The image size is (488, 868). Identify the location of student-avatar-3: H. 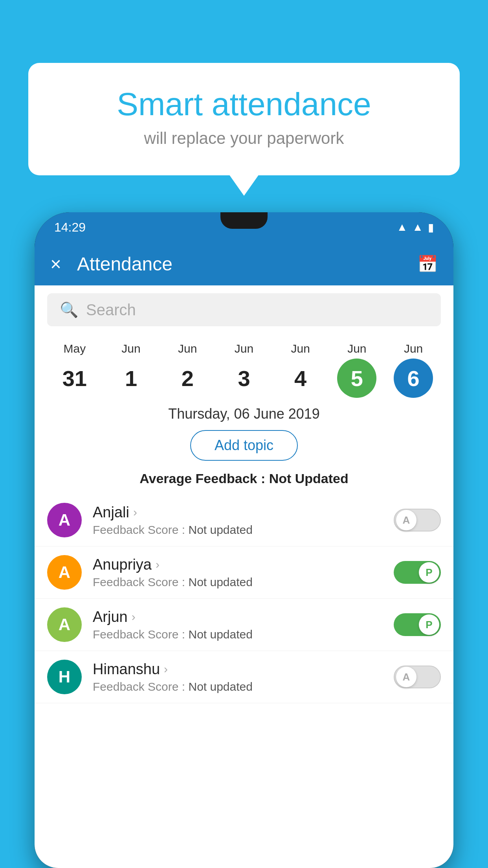
(64, 677).